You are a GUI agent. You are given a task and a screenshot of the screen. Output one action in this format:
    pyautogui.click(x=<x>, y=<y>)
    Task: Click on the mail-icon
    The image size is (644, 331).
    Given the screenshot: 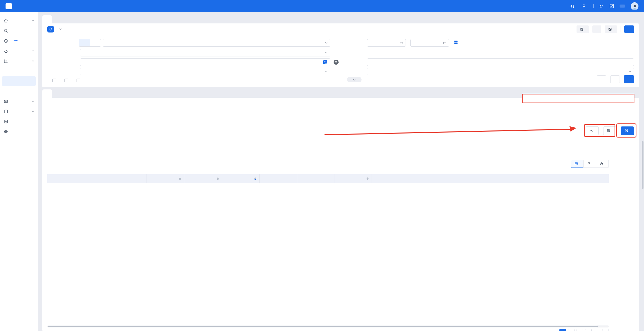 What is the action you would take?
    pyautogui.click(x=6, y=101)
    